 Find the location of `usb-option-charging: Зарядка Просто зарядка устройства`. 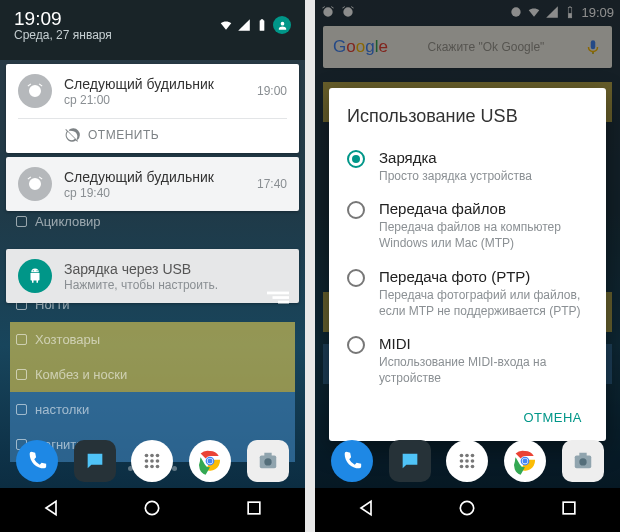

usb-option-charging: Зарядка Просто зарядка устройства is located at coordinates (468, 166).